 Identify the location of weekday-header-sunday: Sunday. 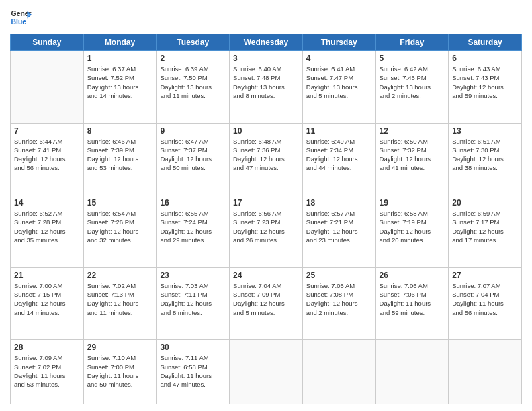
(47, 43).